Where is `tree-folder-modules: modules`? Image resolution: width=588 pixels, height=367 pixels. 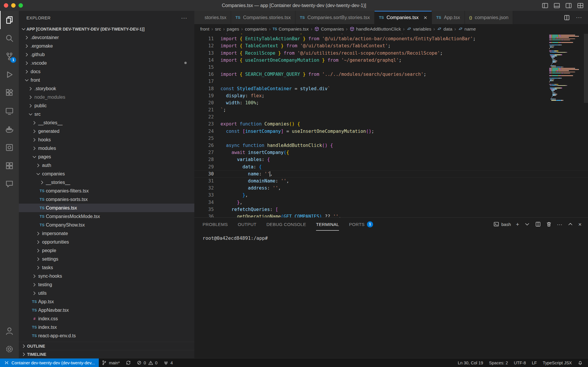
tree-folder-modules: modules is located at coordinates (106, 148).